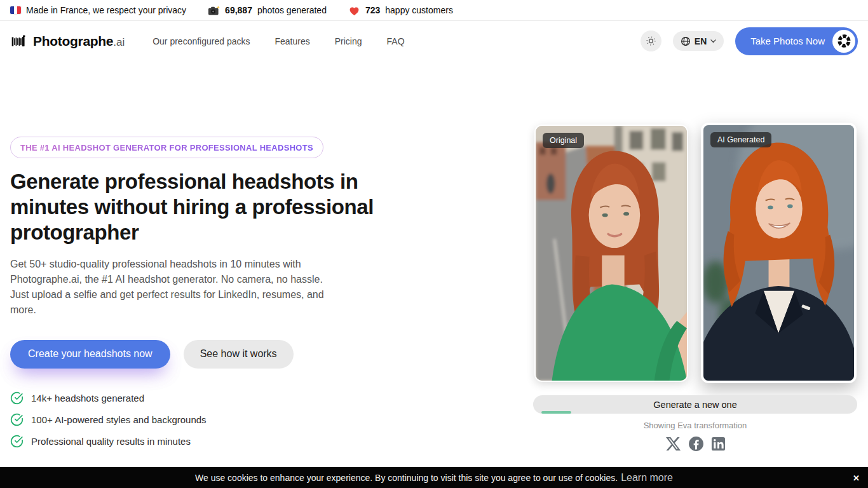  What do you see at coordinates (674, 444) in the screenshot?
I see `x-icon` at bounding box center [674, 444].